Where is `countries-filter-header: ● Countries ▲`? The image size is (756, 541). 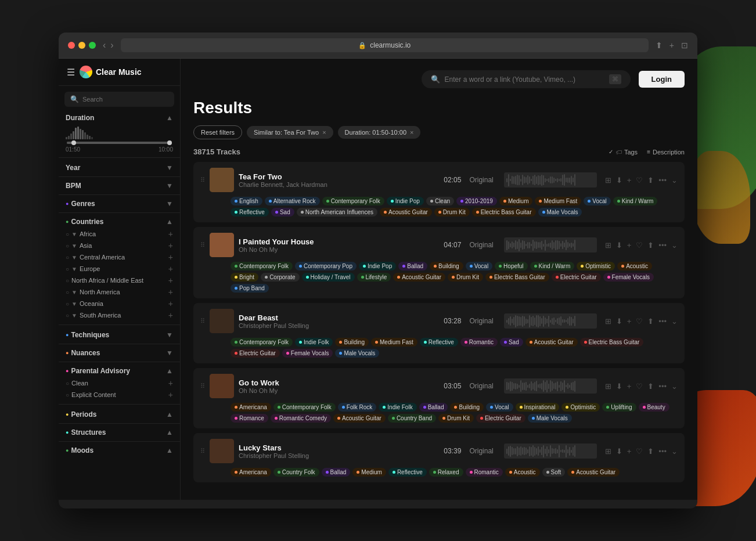
countries-filter-header: ● Countries ▲ is located at coordinates (120, 222).